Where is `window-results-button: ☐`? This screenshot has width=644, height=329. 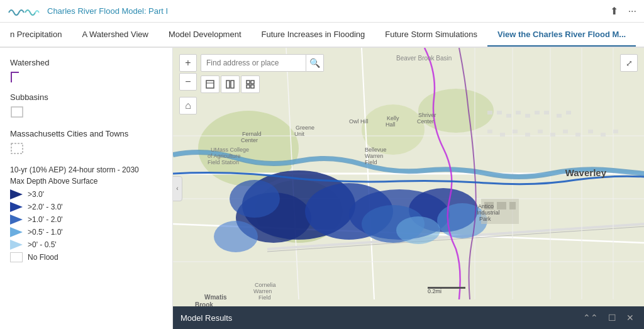 window-results-button: ☐ is located at coordinates (613, 318).